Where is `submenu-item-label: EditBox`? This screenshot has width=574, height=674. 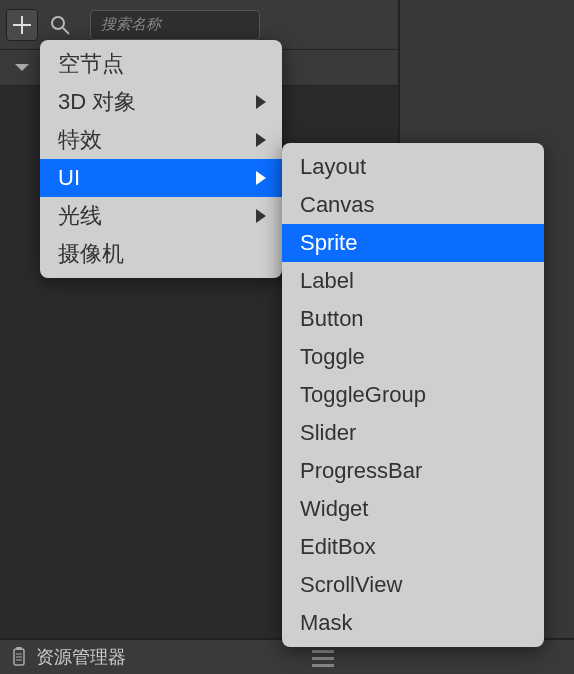 submenu-item-label: EditBox is located at coordinates (338, 547).